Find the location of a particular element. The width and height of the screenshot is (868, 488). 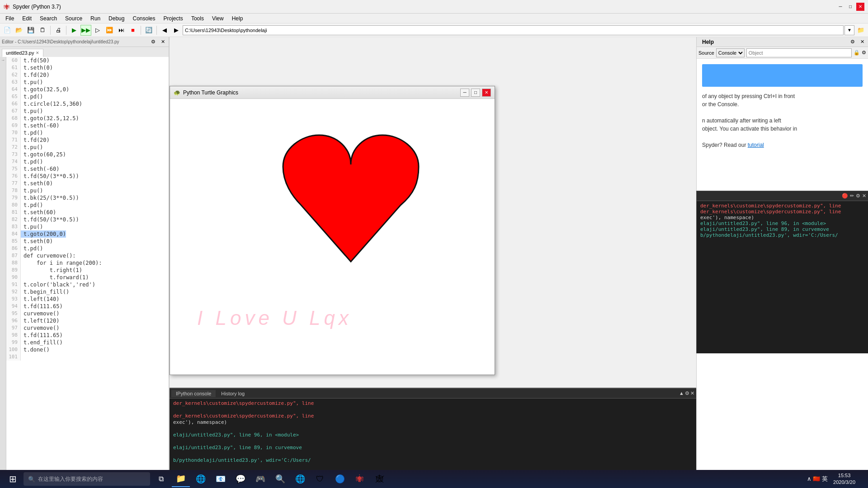

menu-help: Help is located at coordinates (238, 19).